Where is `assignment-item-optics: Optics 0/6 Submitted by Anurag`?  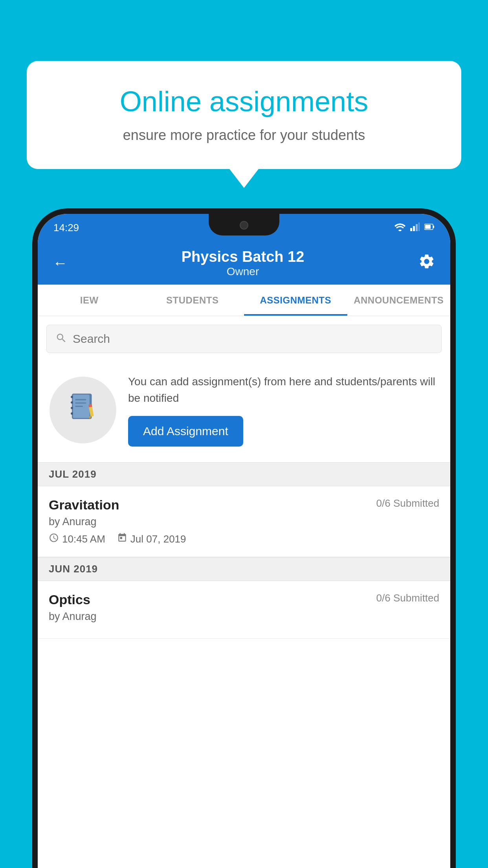
assignment-item-optics: Optics 0/6 Submitted by Anurag is located at coordinates (244, 610).